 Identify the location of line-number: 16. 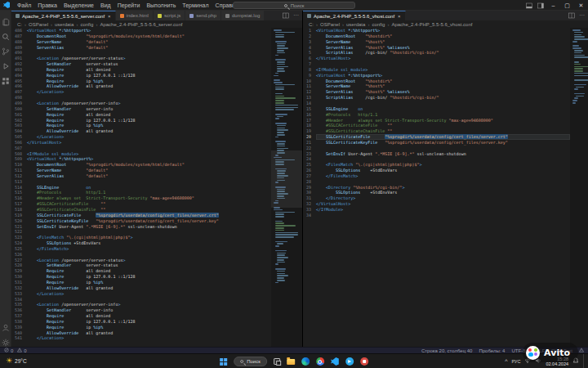
(307, 114).